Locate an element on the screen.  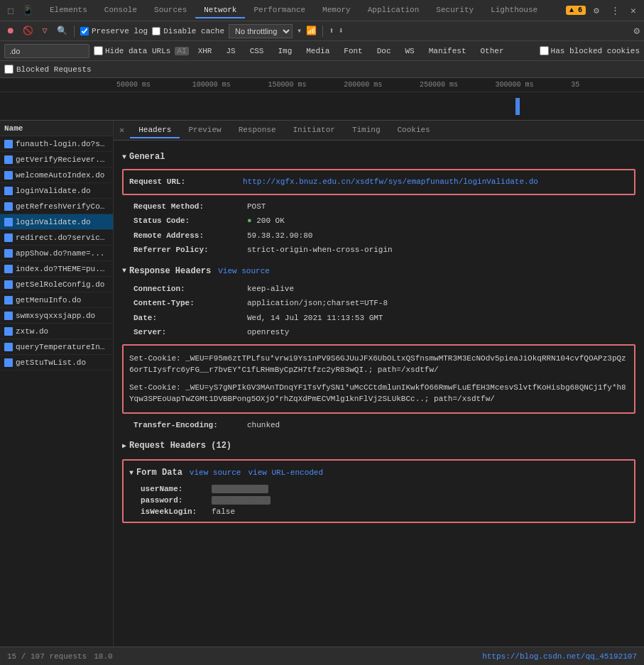
tab-elements: Elements is located at coordinates (68, 11).